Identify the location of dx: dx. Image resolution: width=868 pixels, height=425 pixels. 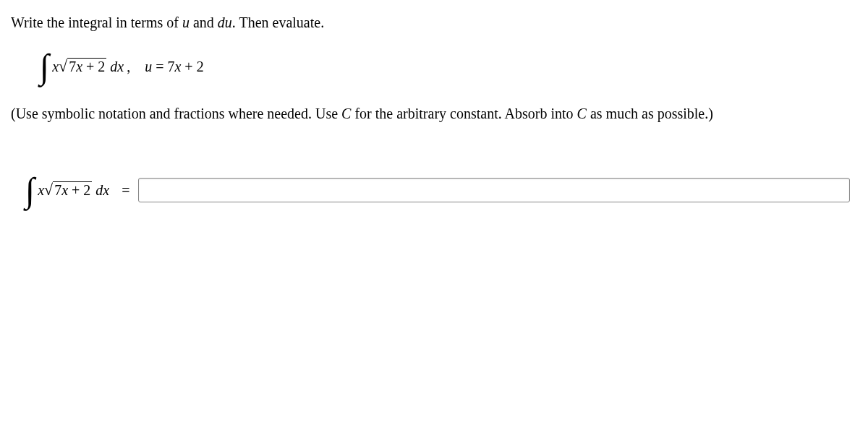
(115, 66).